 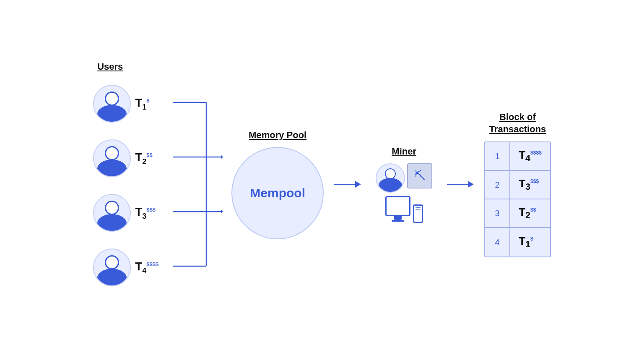 What do you see at coordinates (460, 184) in the screenshot?
I see `miner-to-block-arrow` at bounding box center [460, 184].